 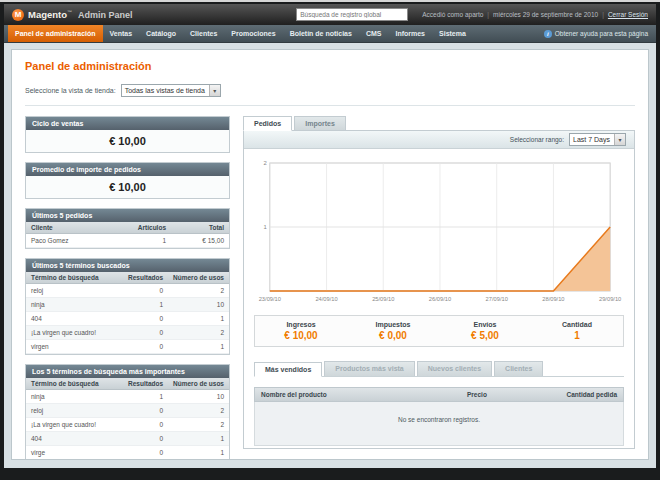 What do you see at coordinates (485, 331) in the screenshot?
I see `stat-shipping: Envíos € 5,00` at bounding box center [485, 331].